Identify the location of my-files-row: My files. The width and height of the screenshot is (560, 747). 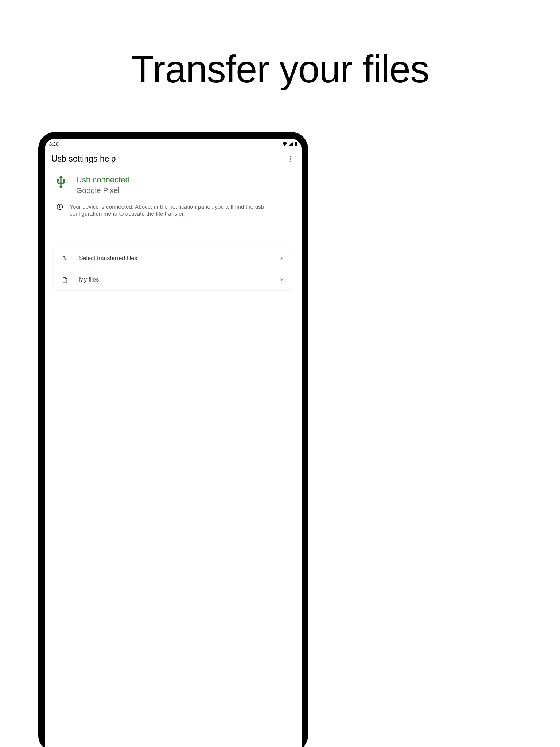
(173, 280).